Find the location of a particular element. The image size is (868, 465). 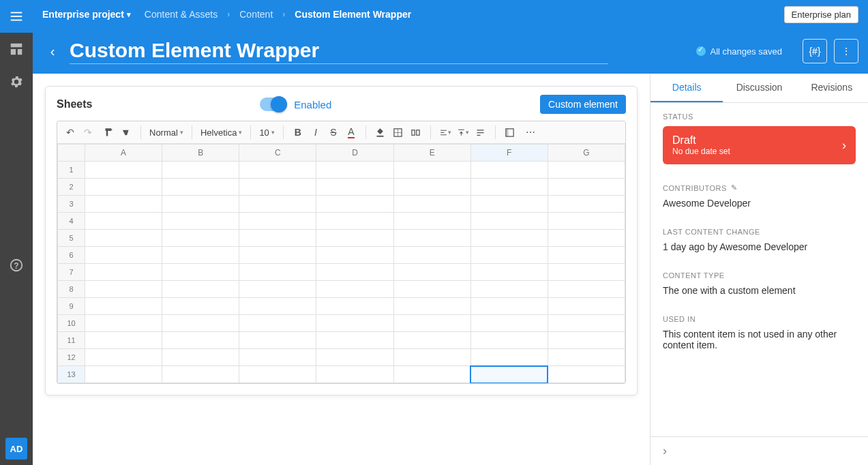

undo-icon: ↶ is located at coordinates (70, 132).